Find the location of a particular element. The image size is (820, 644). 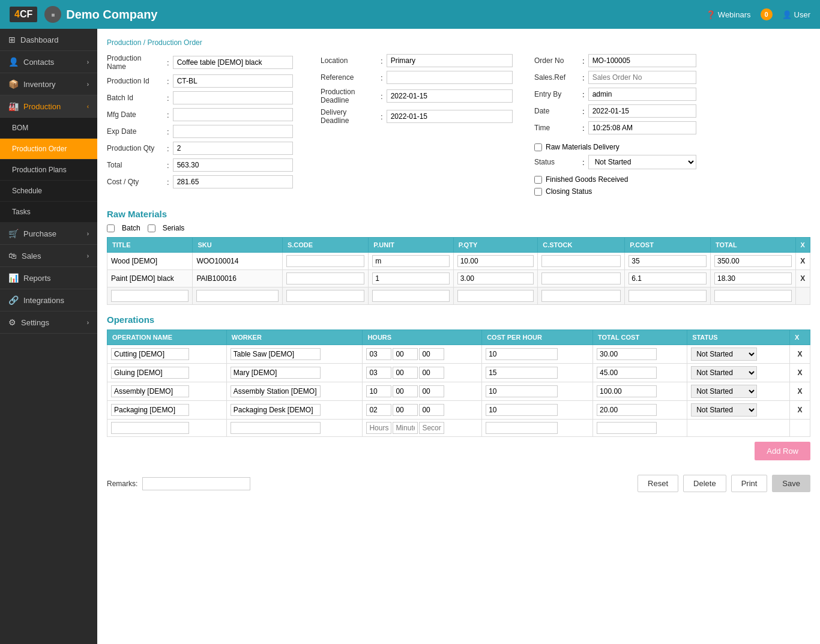

date-input is located at coordinates (642, 111).